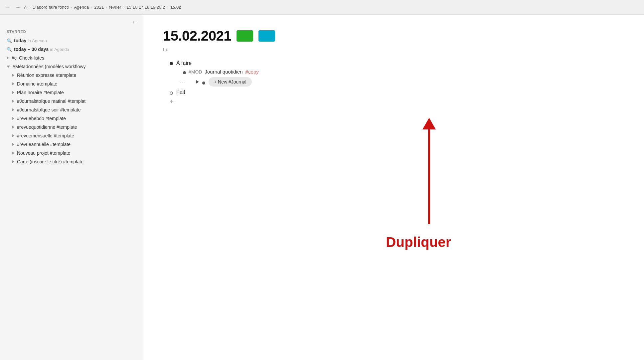 This screenshot has height=360, width=644. What do you see at coordinates (198, 82) in the screenshot?
I see `expand-triangle-icon` at bounding box center [198, 82].